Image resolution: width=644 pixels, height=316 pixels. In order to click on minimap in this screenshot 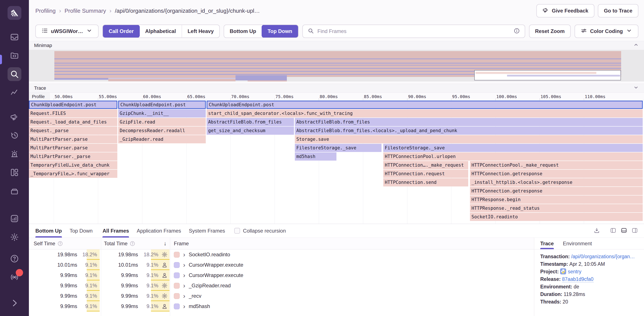, I will do `click(336, 66)`.